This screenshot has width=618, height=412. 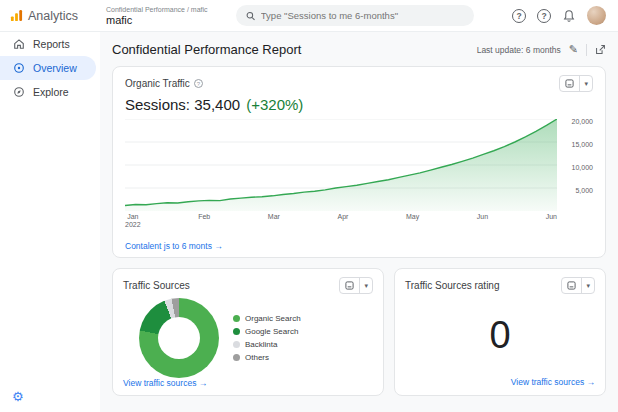 What do you see at coordinates (157, 16) in the screenshot?
I see `breadcrumb: Confidential Performance / mafic mafic` at bounding box center [157, 16].